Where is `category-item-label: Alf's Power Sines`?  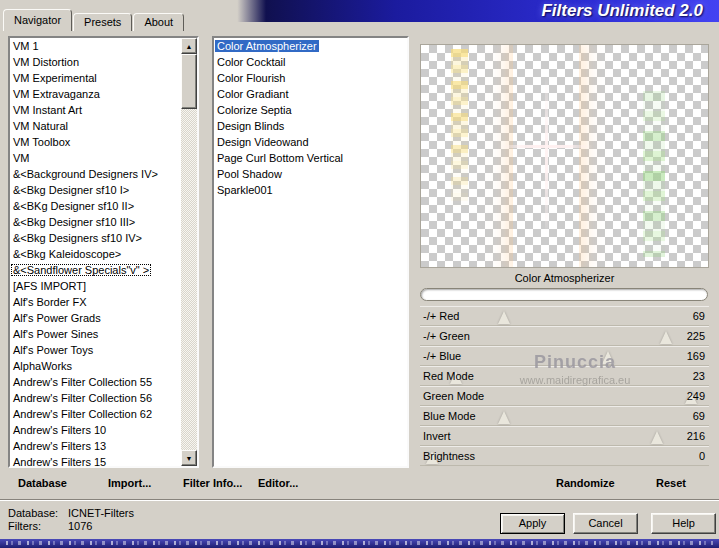
category-item-label: Alf's Power Sines is located at coordinates (56, 334).